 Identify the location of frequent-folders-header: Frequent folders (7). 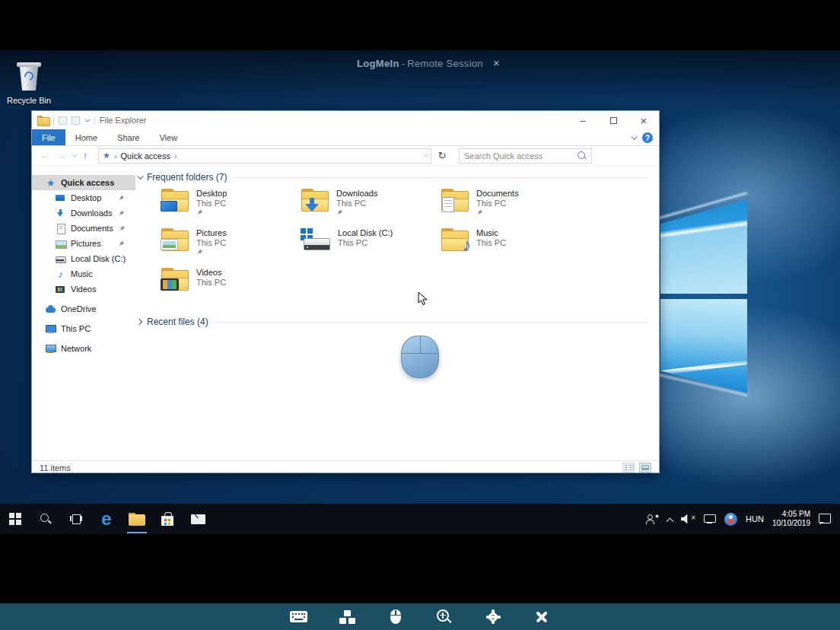
(392, 177).